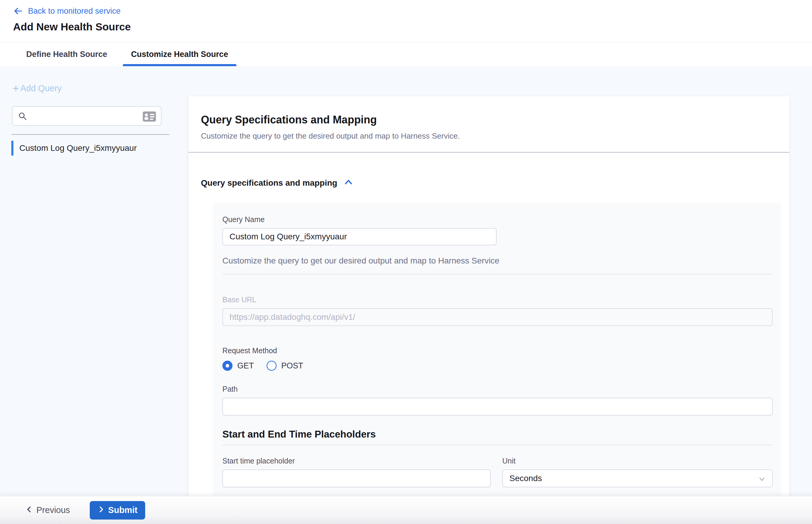 The width and height of the screenshot is (812, 524). What do you see at coordinates (525, 478) in the screenshot?
I see `unit-select-value: Seconds` at bounding box center [525, 478].